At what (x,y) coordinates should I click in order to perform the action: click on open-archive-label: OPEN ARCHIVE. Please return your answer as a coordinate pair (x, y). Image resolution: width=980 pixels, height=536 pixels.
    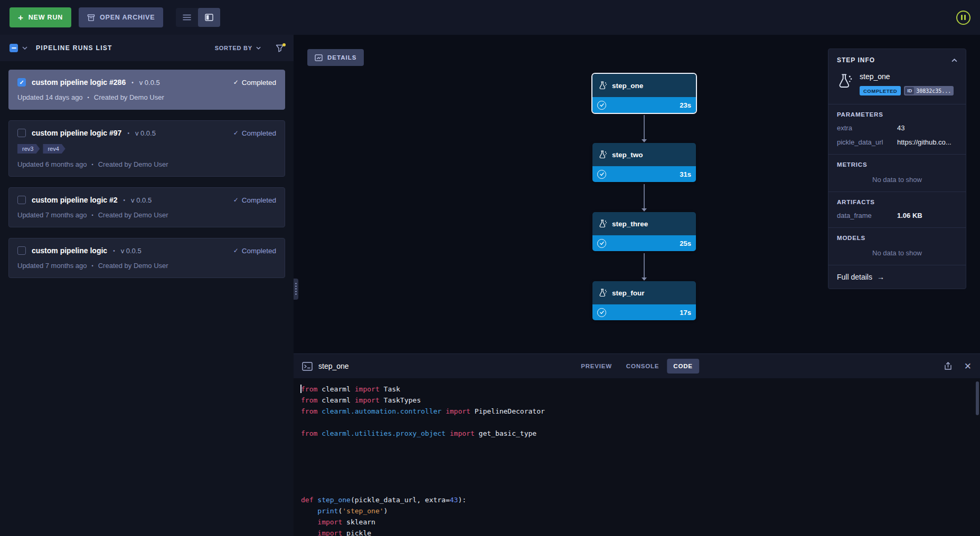
    Looking at the image, I should click on (127, 17).